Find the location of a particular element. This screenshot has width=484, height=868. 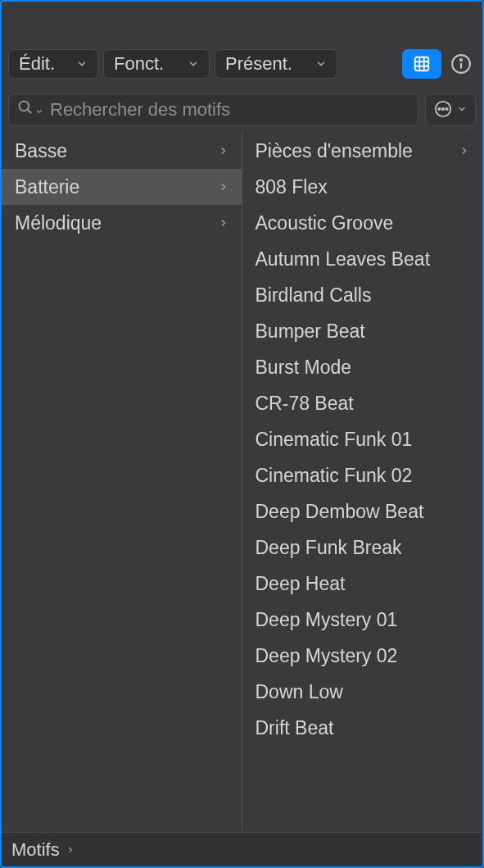

pattern-row: Cinematic Funk 02 is located at coordinates (363, 475).